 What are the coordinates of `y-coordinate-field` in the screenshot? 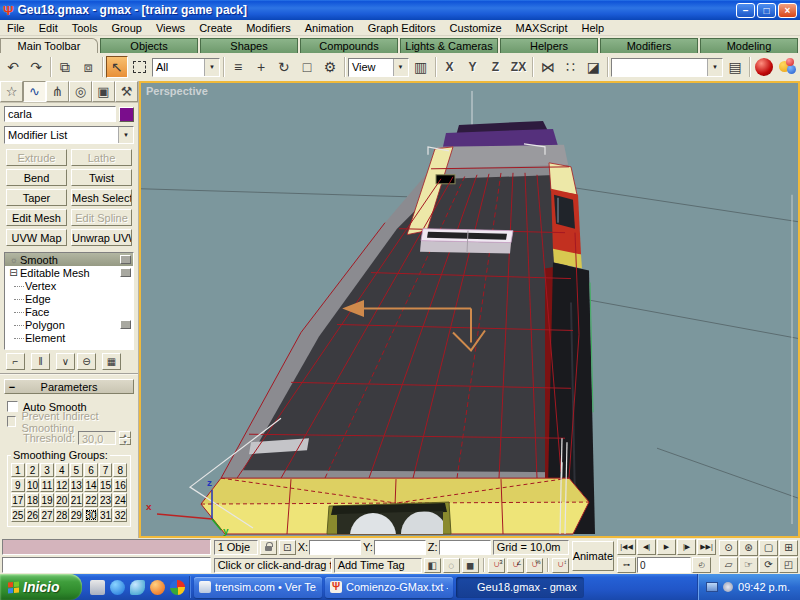 It's located at (400, 548).